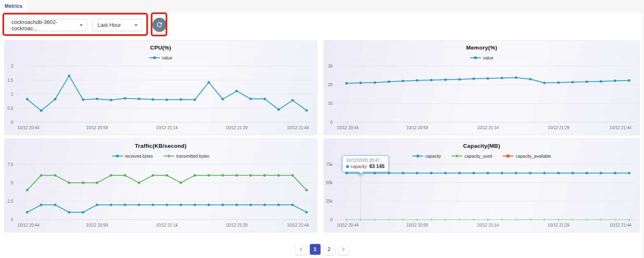  Describe the element at coordinates (161, 48) in the screenshot. I see `chart-title: CPU(%)` at that location.